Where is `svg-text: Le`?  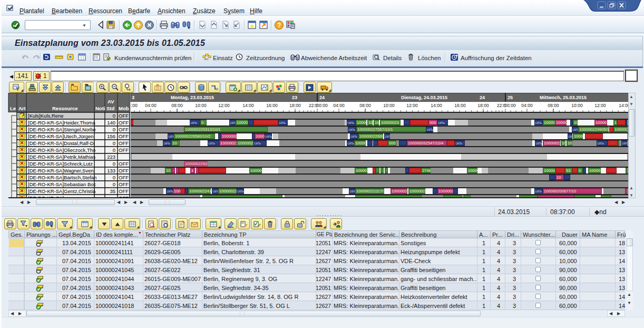
svg-text: Le is located at coordinates (13, 109).